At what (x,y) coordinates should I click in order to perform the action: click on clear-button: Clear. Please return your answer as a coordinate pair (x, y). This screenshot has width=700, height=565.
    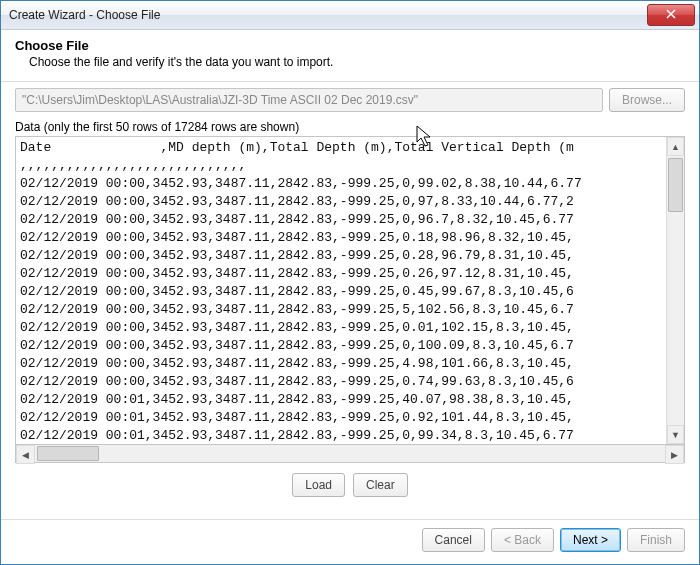
    Looking at the image, I should click on (380, 485).